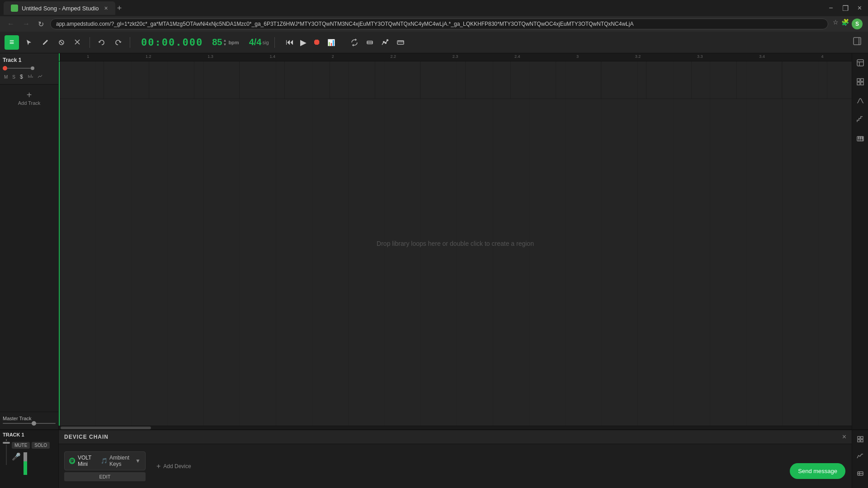  I want to click on extensions-icon: 🧩, so click(845, 24).